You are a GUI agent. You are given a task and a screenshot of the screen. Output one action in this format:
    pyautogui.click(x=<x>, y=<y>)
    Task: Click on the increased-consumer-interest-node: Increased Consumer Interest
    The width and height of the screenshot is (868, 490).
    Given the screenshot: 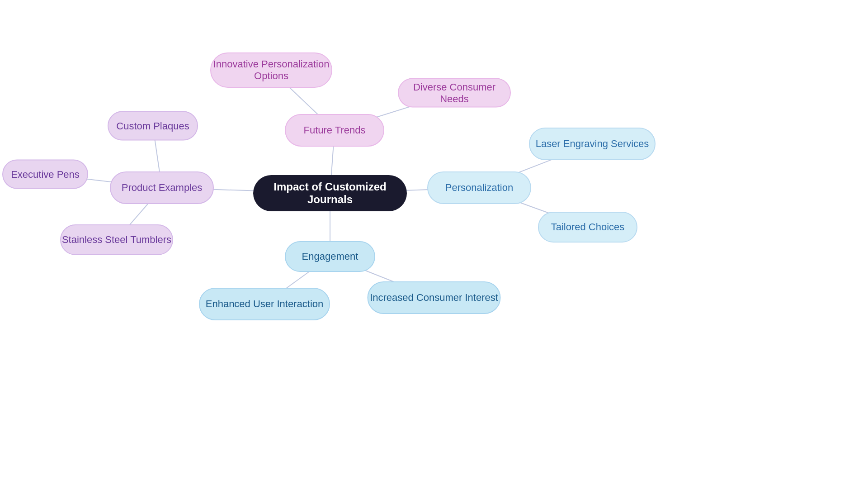 What is the action you would take?
    pyautogui.click(x=434, y=298)
    